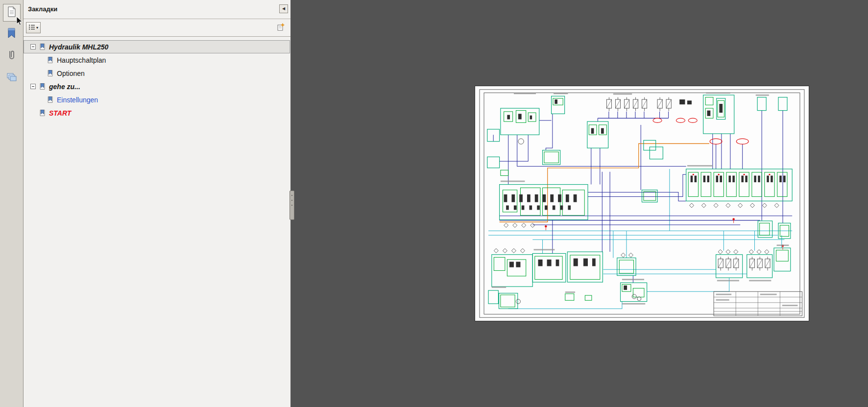  I want to click on new-bookmark-button, so click(281, 27).